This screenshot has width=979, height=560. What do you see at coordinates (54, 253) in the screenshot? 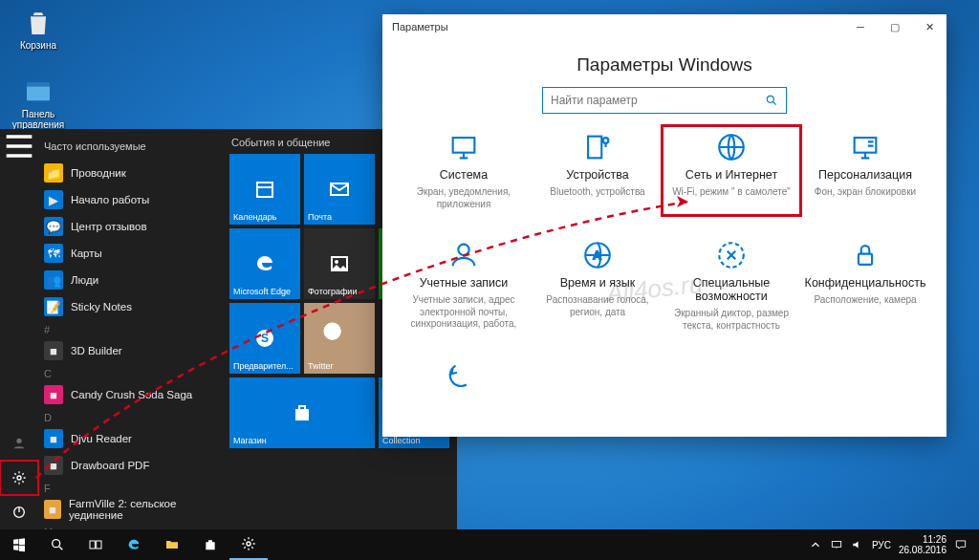
I see `app-icon: 🗺` at bounding box center [54, 253].